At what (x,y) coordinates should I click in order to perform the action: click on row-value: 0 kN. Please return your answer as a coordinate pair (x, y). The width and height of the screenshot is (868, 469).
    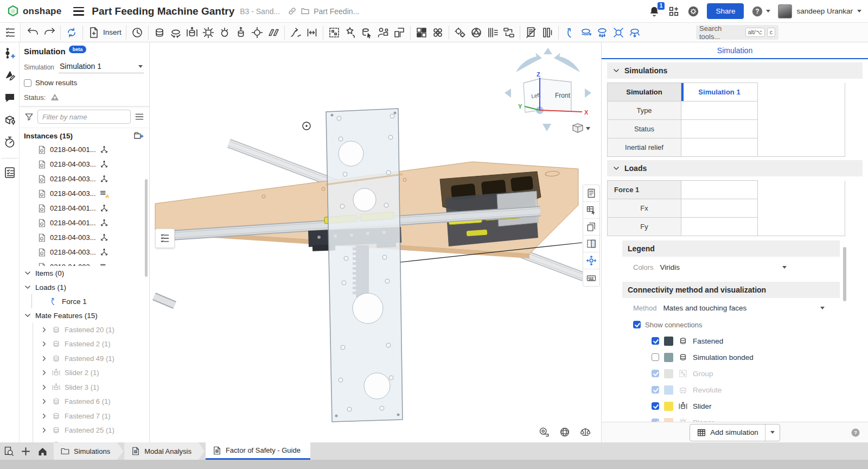
    Looking at the image, I should click on (719, 208).